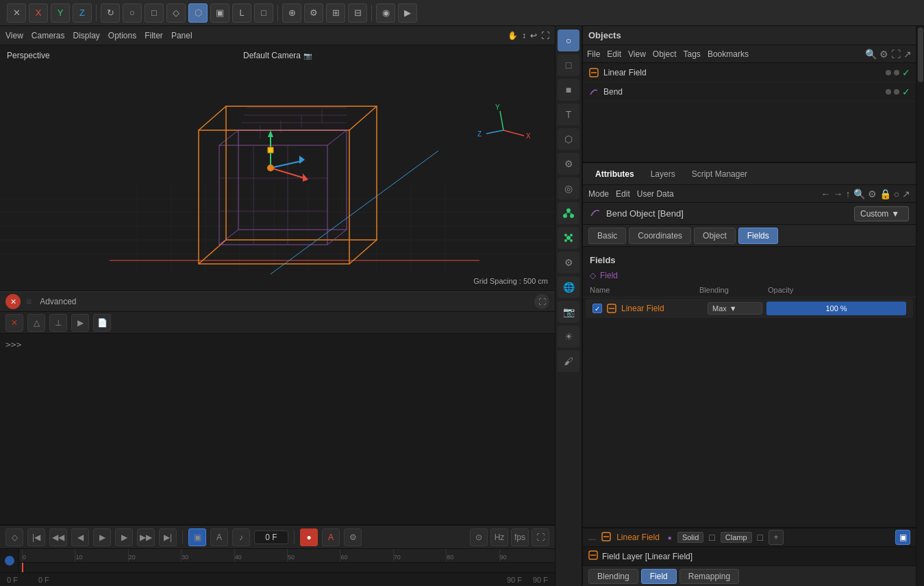 The height and width of the screenshot is (586, 924). What do you see at coordinates (728, 54) in the screenshot?
I see `objects-menu-bookmarks: Bookmarks` at bounding box center [728, 54].